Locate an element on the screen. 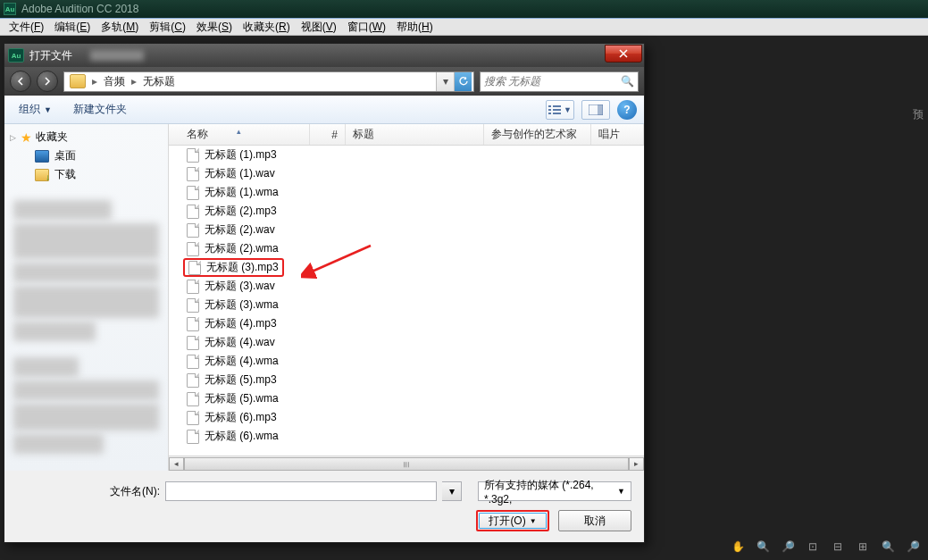  filetype-filter: 所有支持的媒体 (*.264, *.3g2, ▼ is located at coordinates (555, 491).